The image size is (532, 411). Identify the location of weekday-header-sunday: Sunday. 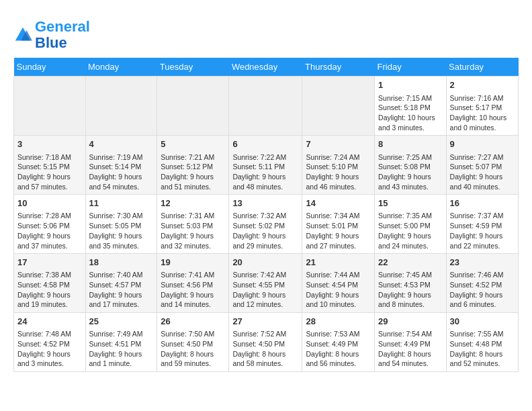
(50, 67).